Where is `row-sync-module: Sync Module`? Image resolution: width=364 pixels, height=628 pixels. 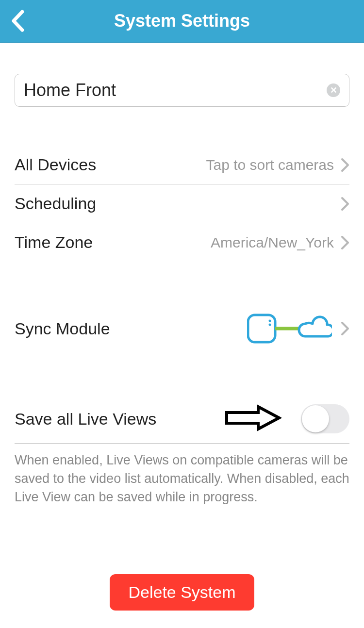 row-sync-module: Sync Module is located at coordinates (182, 329).